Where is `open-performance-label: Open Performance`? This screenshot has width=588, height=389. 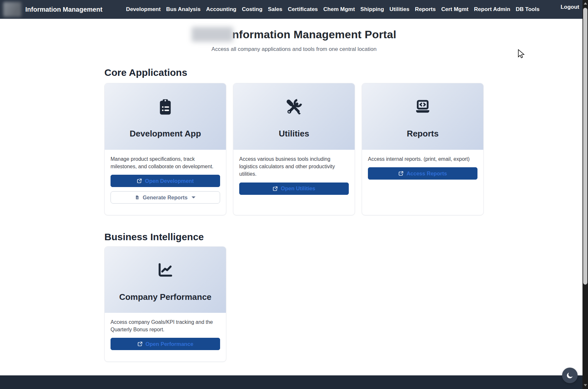
open-performance-label: Open Performance is located at coordinates (170, 344).